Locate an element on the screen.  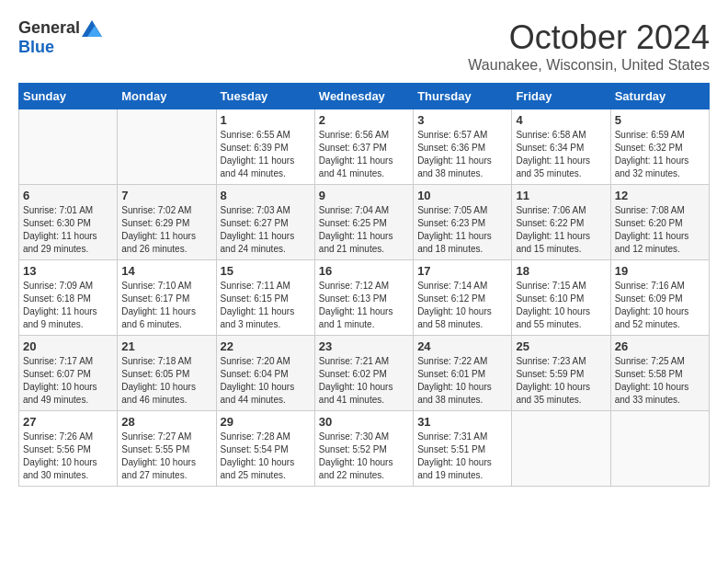
calendar-week-4: 20Sunrise: 7:17 AM Sunset: 6:07 PM Dayli… is located at coordinates (364, 373).